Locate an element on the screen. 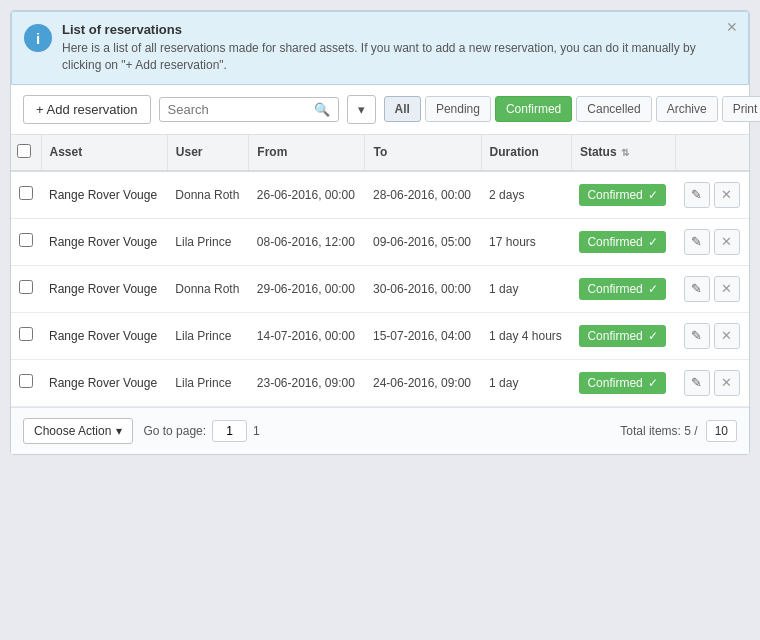  add-reservation-button: + Add reservation is located at coordinates (87, 110).